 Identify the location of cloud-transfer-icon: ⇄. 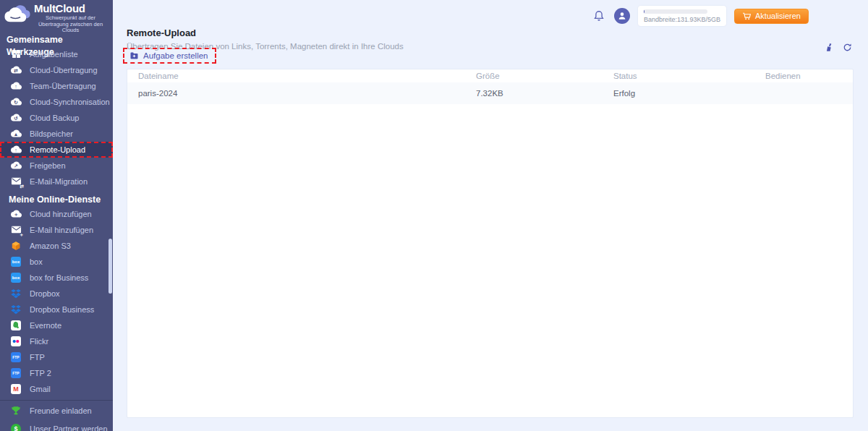
(16, 70).